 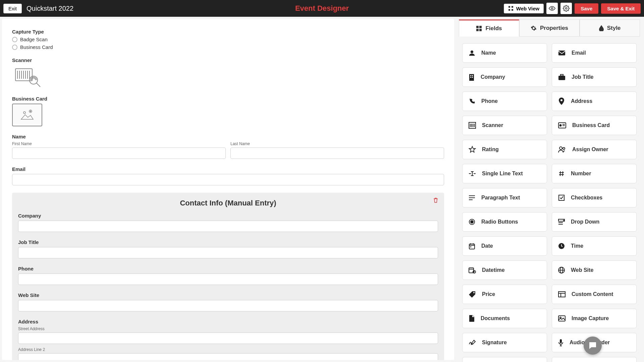 I want to click on field-date: Date, so click(x=504, y=246).